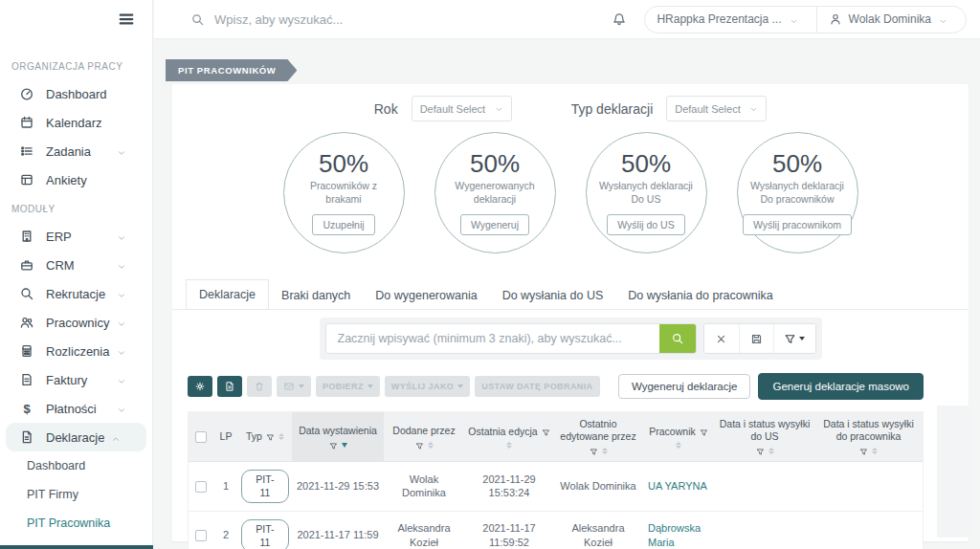 Image resolution: width=980 pixels, height=549 pixels. I want to click on year-select: Default Select, so click(461, 109).